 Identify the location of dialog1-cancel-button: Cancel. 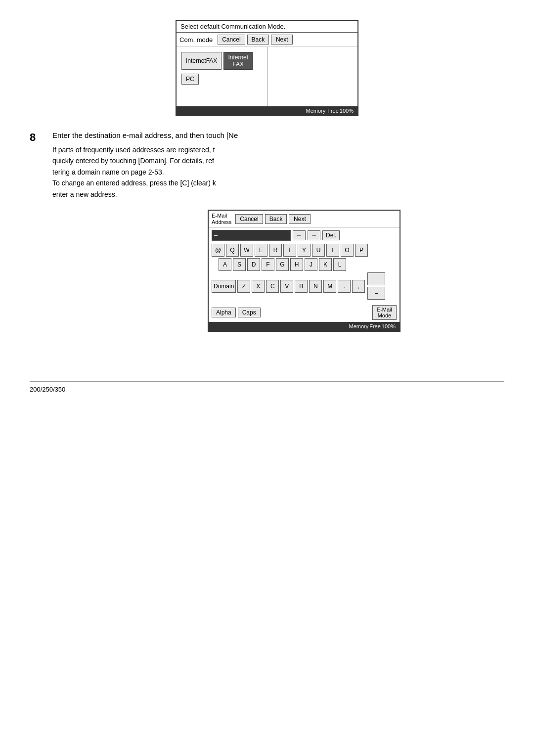
(231, 40).